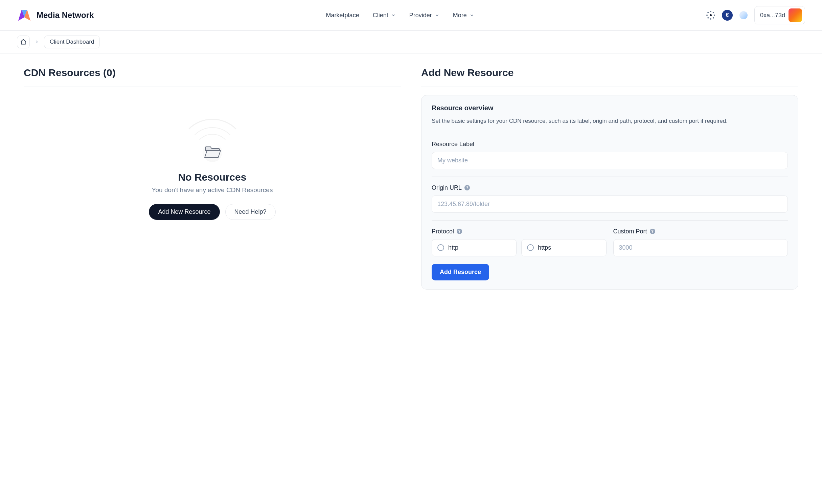 The height and width of the screenshot is (504, 822). I want to click on origin-url-field: Origin URL ?, so click(610, 202).